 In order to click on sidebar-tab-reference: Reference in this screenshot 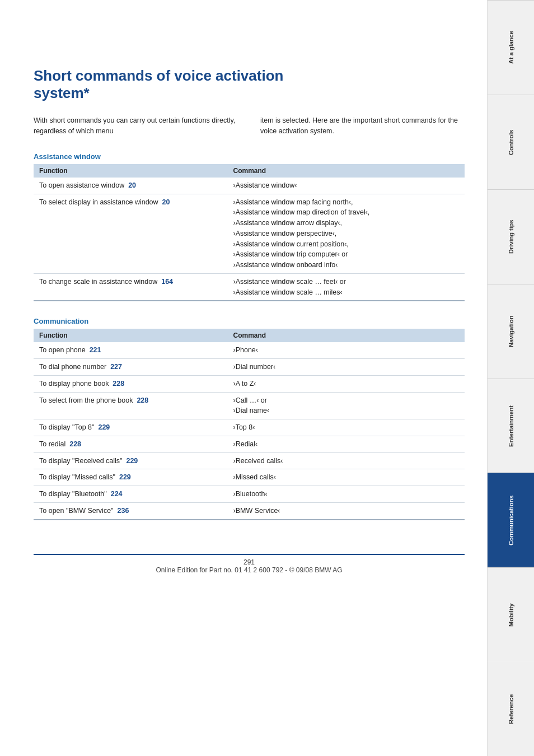, I will do `click(510, 709)`.